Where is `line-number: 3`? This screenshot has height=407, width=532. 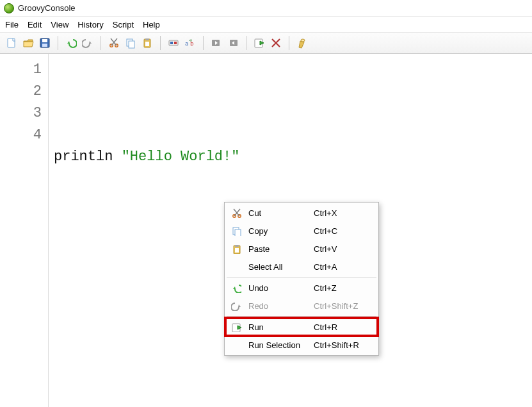 line-number: 3 is located at coordinates (20, 113).